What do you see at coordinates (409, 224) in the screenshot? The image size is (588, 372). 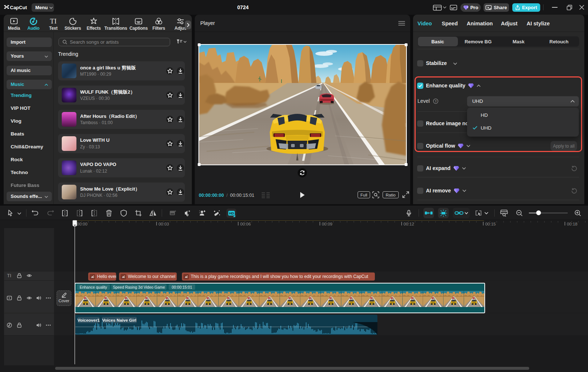 I see `svg-text: 00:12` at bounding box center [409, 224].